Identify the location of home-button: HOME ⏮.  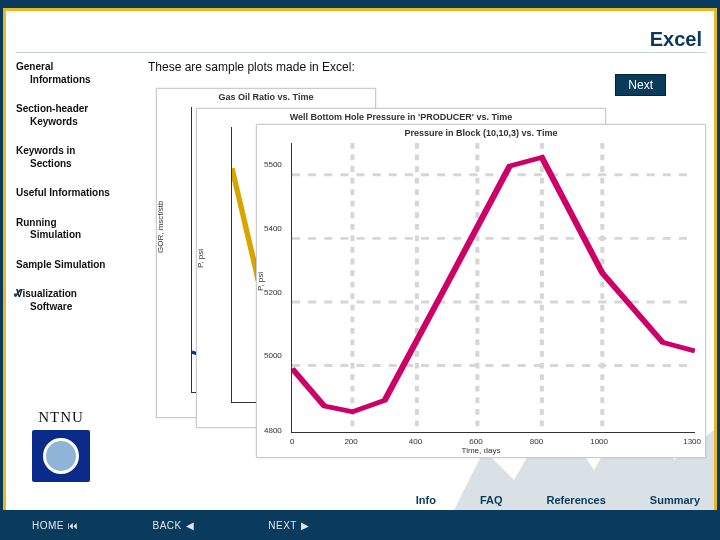
(56, 526).